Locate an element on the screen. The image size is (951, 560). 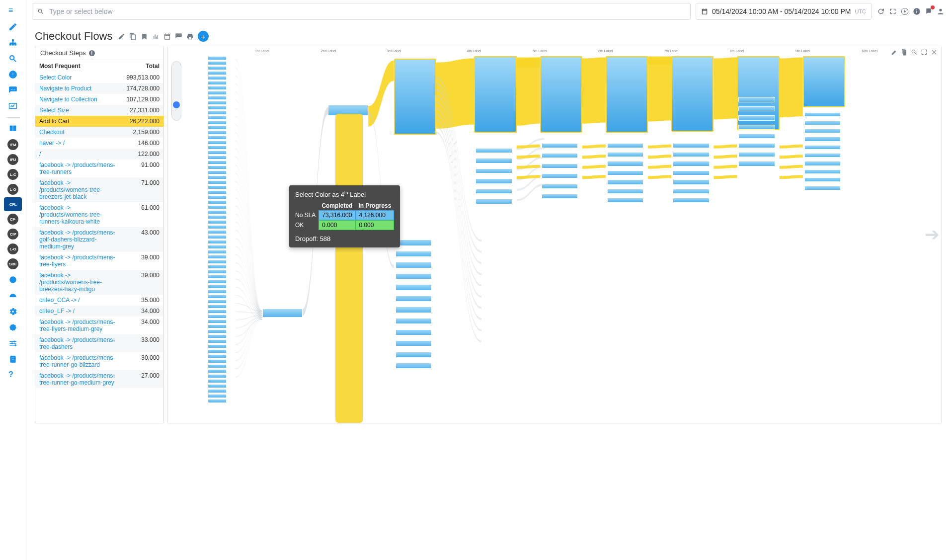
step-link: / is located at coordinates (40, 154).